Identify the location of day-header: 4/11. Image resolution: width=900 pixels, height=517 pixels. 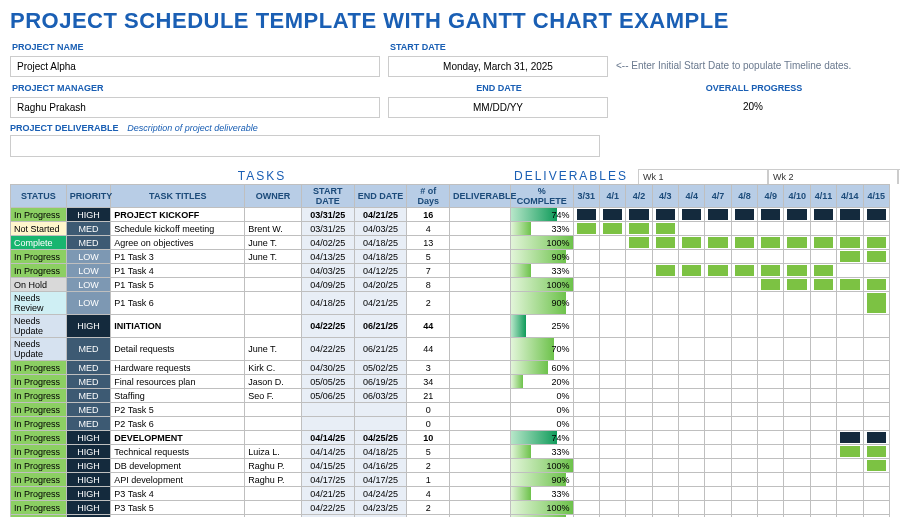
(823, 196).